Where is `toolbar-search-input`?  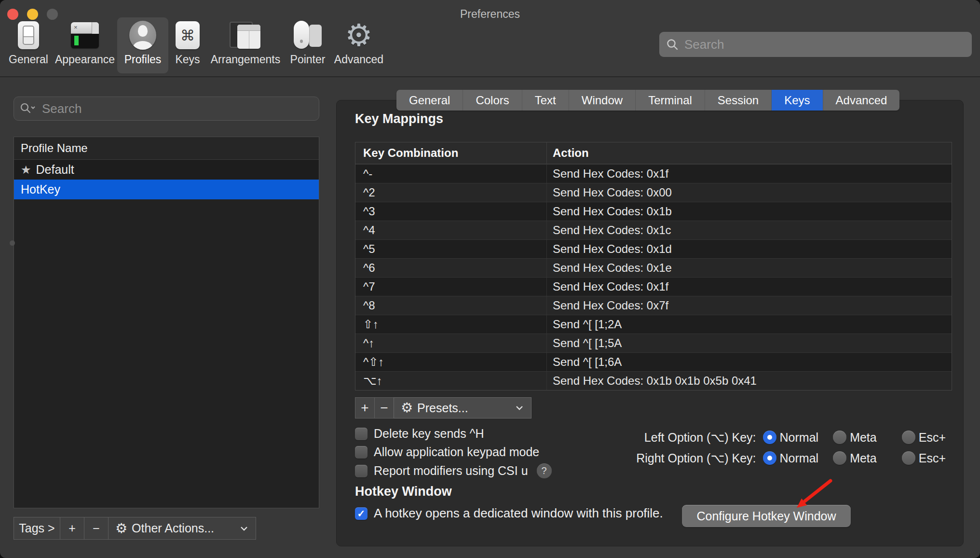 toolbar-search-input is located at coordinates (824, 44).